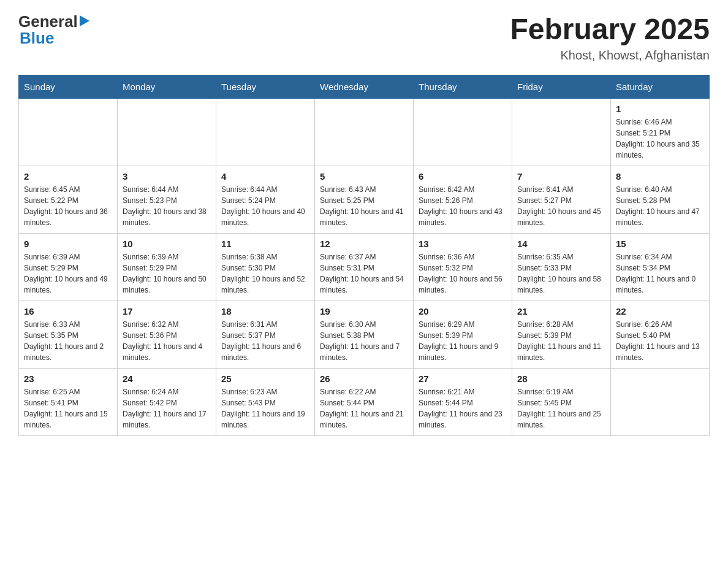 The width and height of the screenshot is (728, 563). What do you see at coordinates (364, 408) in the screenshot?
I see `day-info: Sunrise: 6:22 AM Sunset: 5:44 PM Dayligh…` at bounding box center [364, 408].